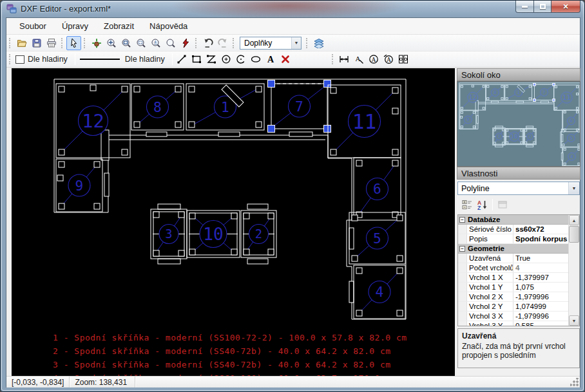 This screenshot has width=585, height=392. I want to click on property-value: Spodní korpus, so click(541, 239).